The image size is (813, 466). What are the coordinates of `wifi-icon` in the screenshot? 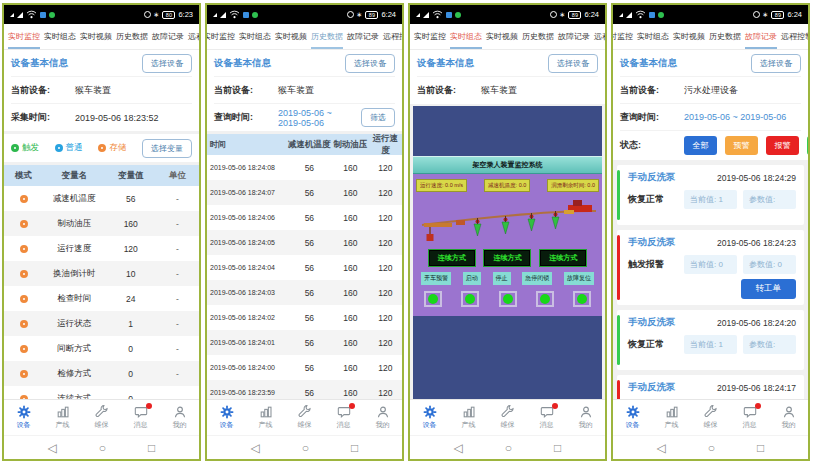 It's located at (234, 14).